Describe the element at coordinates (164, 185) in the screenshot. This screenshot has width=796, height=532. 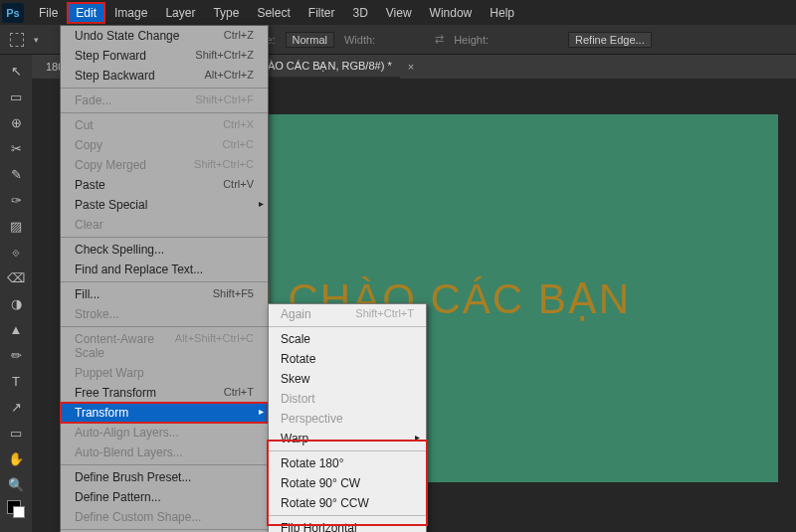
I see `menu-paste: PasteCtrl+V` at that location.